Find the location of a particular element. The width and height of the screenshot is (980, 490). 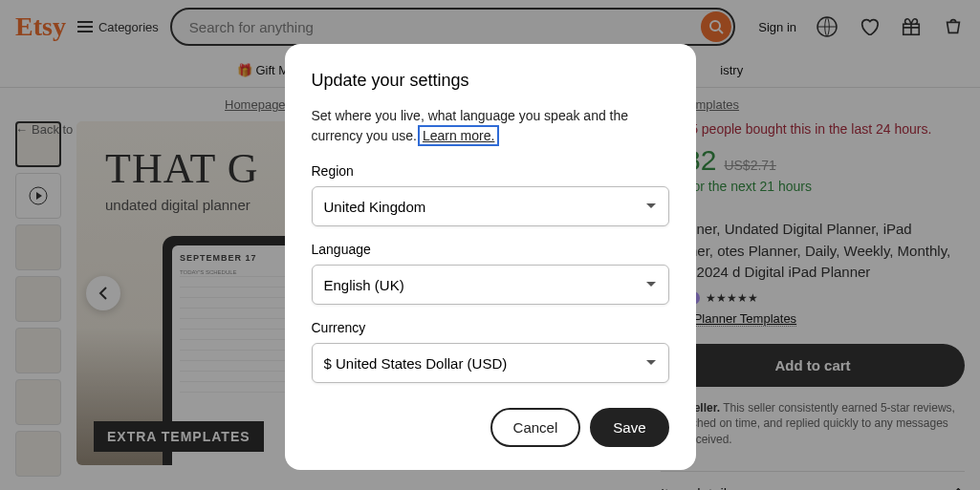

cancel-button: Cancel is located at coordinates (535, 428).